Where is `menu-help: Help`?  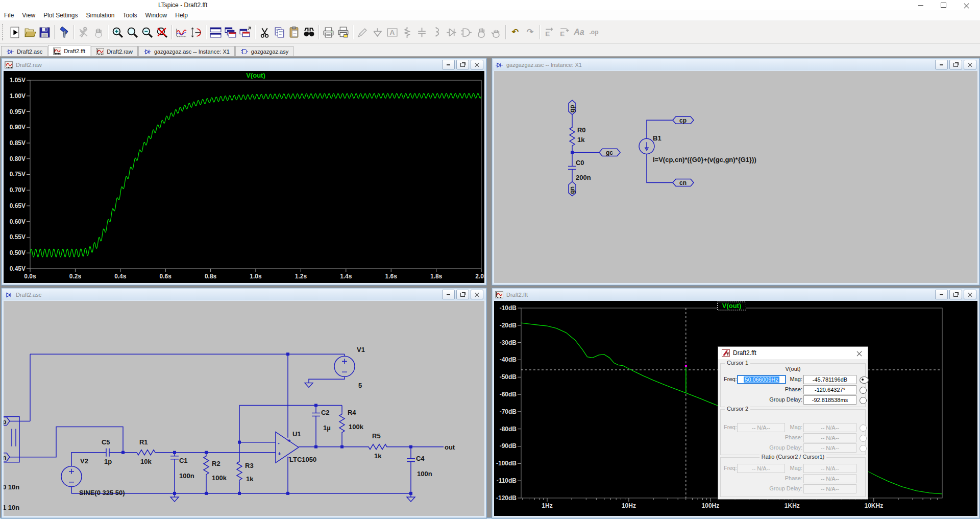 menu-help: Help is located at coordinates (182, 15).